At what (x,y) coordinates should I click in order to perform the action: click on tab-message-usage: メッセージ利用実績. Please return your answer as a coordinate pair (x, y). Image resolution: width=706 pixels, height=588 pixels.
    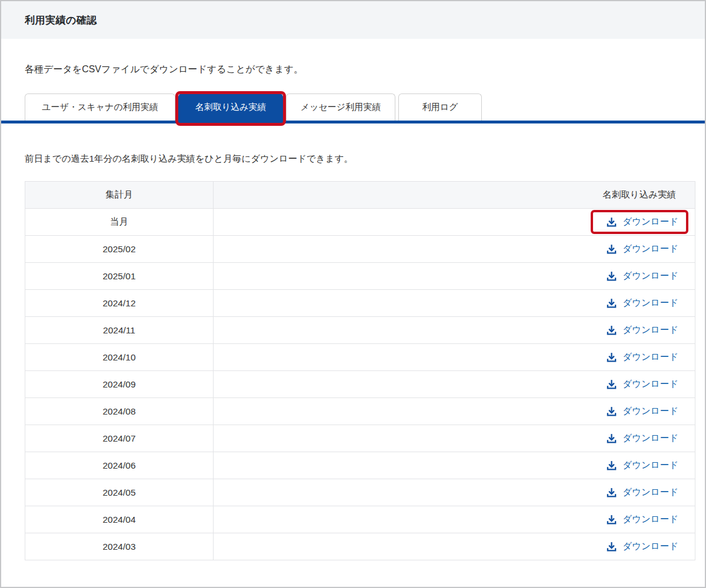
    Looking at the image, I should click on (341, 107).